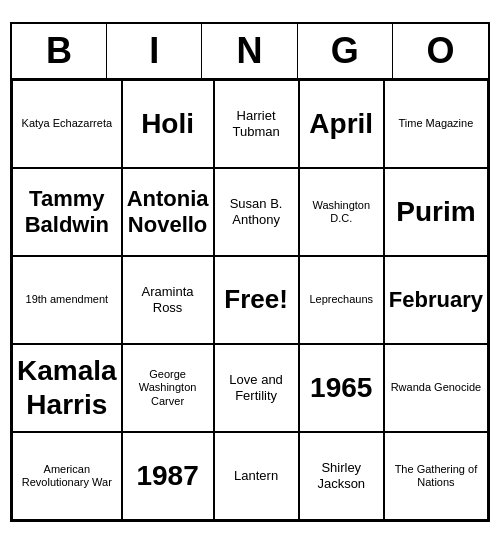 The height and width of the screenshot is (544, 500). What do you see at coordinates (342, 300) in the screenshot?
I see `bingo-cell-13: Leprechauns` at bounding box center [342, 300].